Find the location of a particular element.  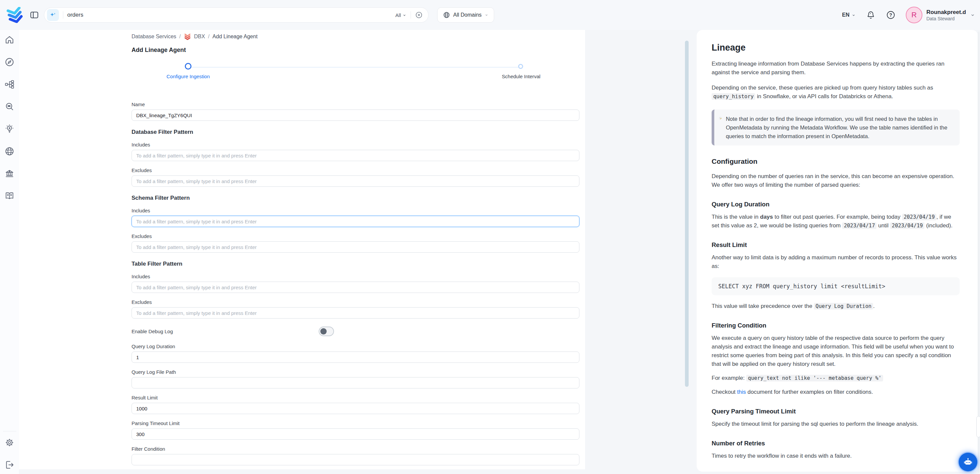

toggle-knob is located at coordinates (323, 331).